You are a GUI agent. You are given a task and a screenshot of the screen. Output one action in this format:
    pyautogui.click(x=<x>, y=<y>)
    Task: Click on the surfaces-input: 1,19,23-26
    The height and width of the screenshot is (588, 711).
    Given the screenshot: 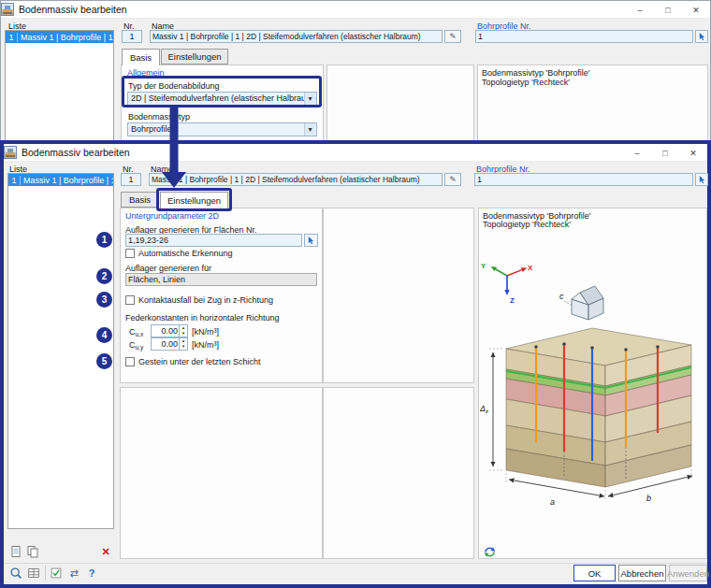 What is the action you would take?
    pyautogui.click(x=213, y=240)
    